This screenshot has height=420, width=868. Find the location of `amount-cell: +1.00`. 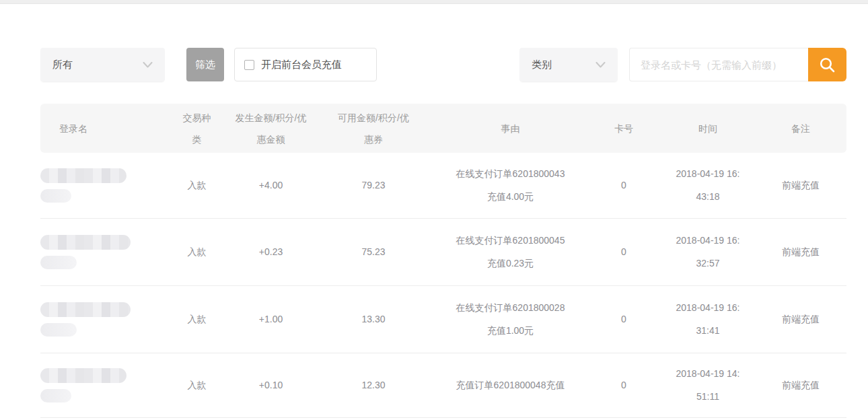

amount-cell: +1.00 is located at coordinates (270, 319).